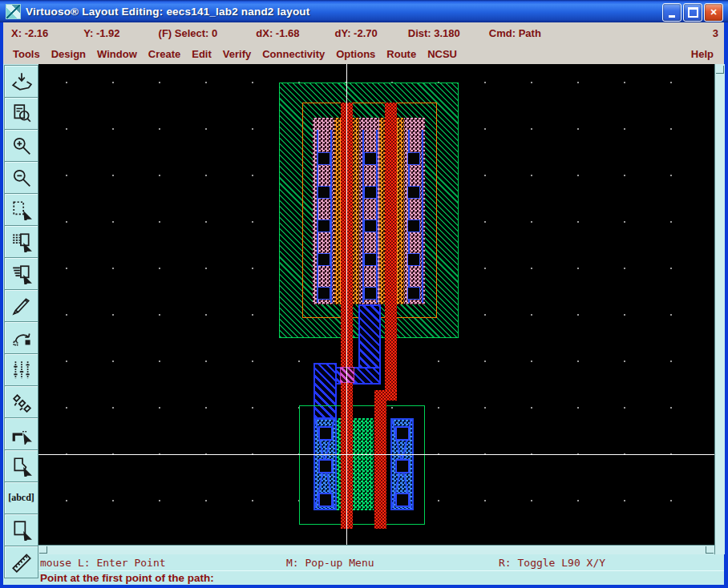 The width and height of the screenshot is (728, 588). I want to click on prompt-bar: Point at the first point of the path:, so click(382, 578).